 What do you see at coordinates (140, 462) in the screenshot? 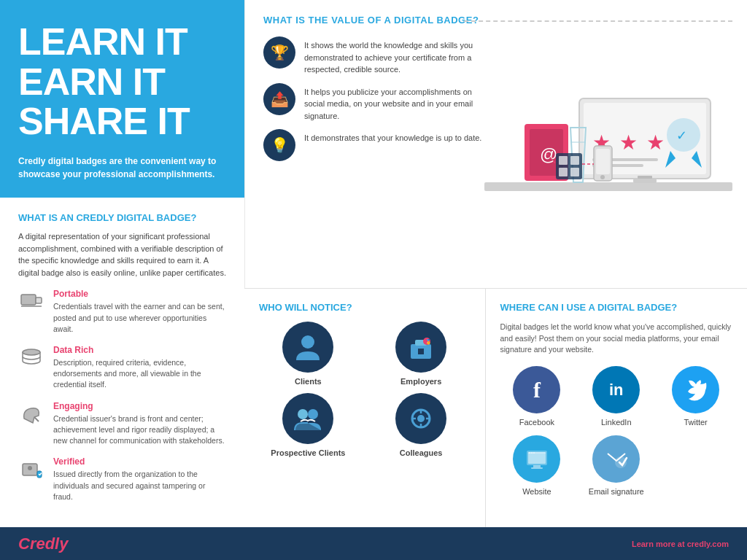
I see `verified-title: Verified` at bounding box center [140, 462].